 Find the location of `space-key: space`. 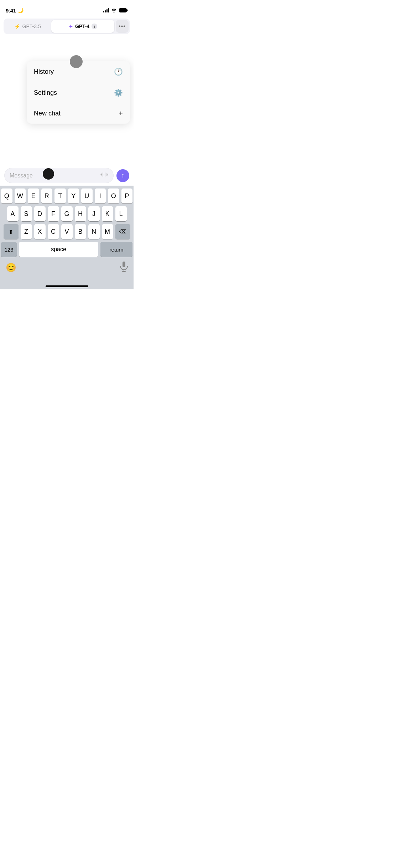

space-key: space is located at coordinates (58, 249).